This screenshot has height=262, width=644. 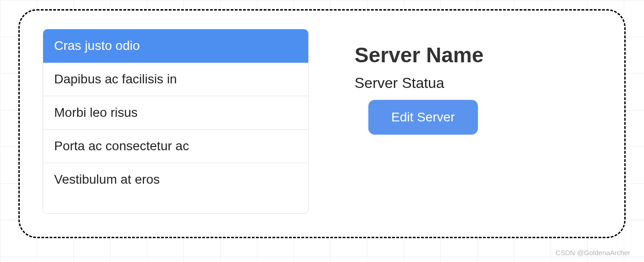 I want to click on list-item: Dapibus ac facilisis in, so click(x=176, y=80).